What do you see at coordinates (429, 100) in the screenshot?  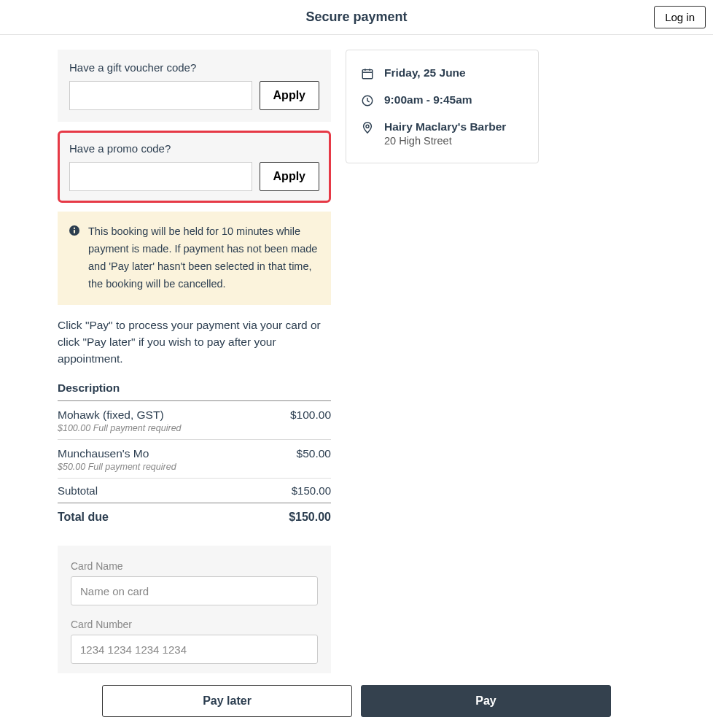 I see `booking-time: 9:00am - 9:45am` at bounding box center [429, 100].